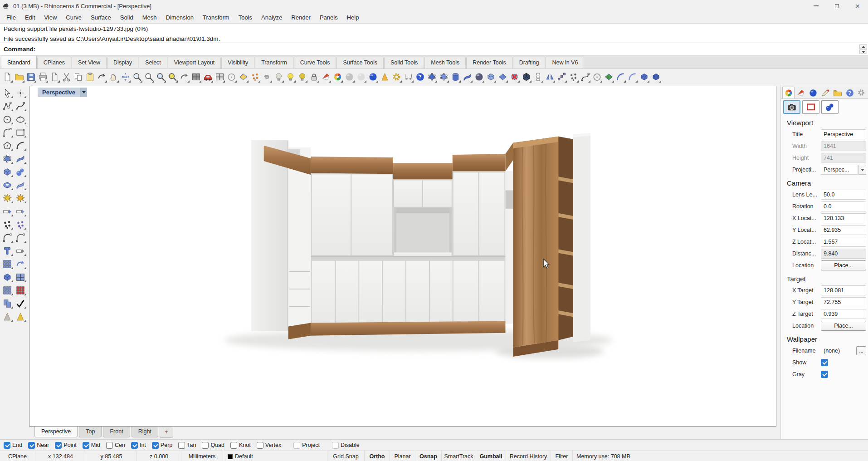 This screenshot has height=461, width=868. Describe the element at coordinates (844, 314) in the screenshot. I see `property-value-field: 0.939` at that location.